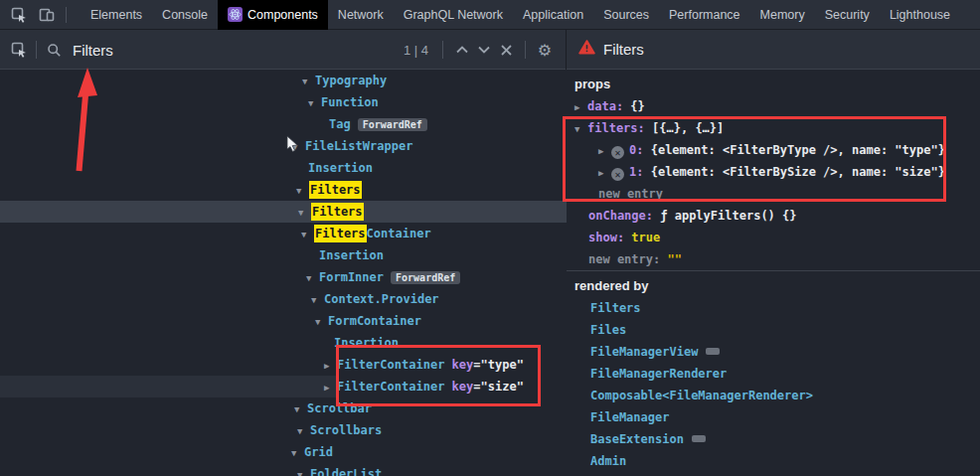 The height and width of the screenshot is (476, 980). I want to click on prop-row: show: true, so click(773, 238).